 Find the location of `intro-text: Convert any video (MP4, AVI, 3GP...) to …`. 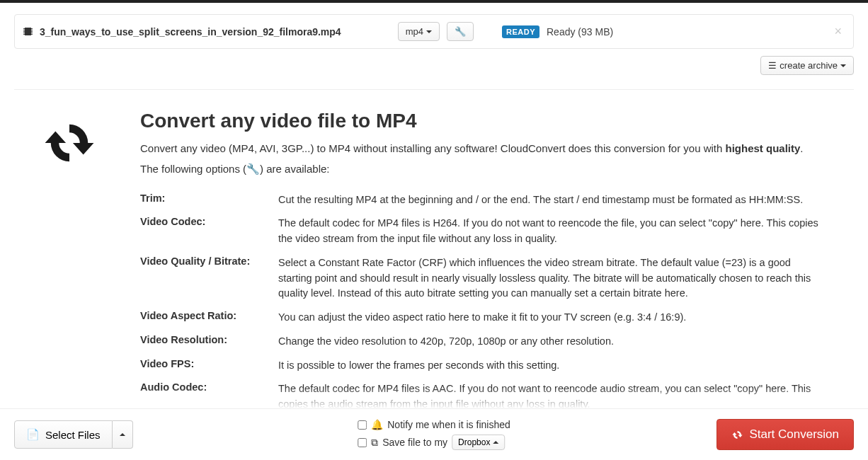

intro-text: Convert any video (MP4, AVI, 3GP...) to … is located at coordinates (484, 149).